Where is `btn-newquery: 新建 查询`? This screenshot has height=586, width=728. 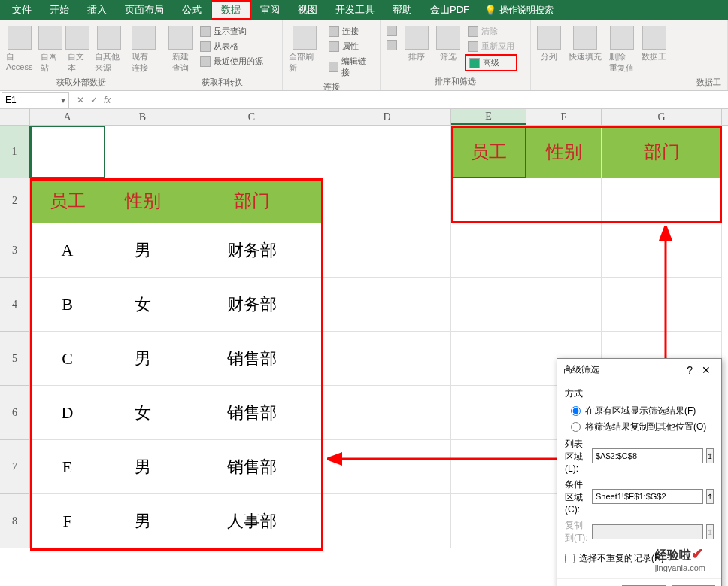 btn-newquery: 新建 查询 is located at coordinates (180, 50).